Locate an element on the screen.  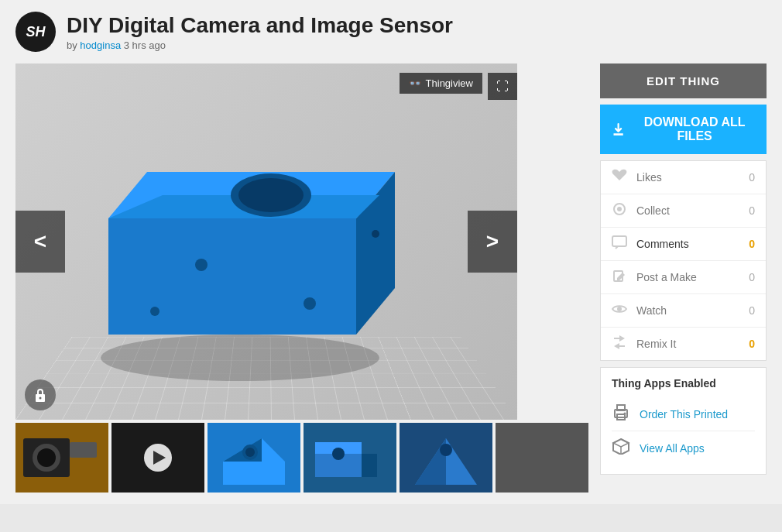
view-apps-label: View All Apps is located at coordinates (672, 448).